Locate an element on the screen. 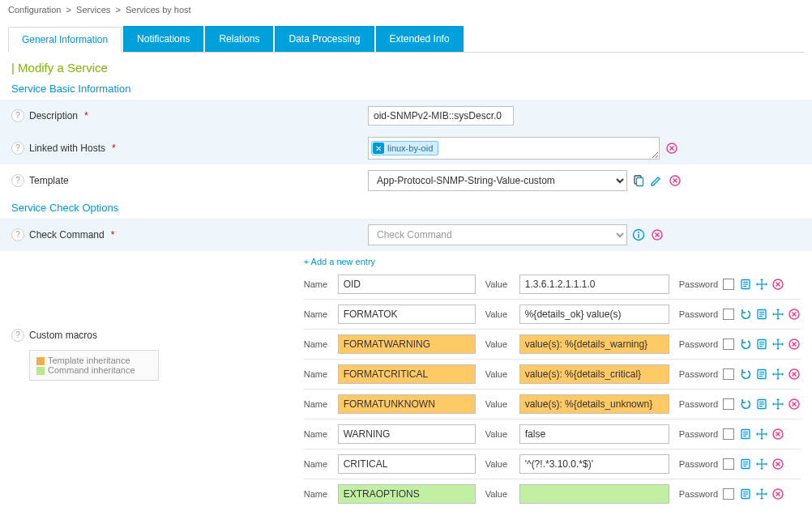 Image resolution: width=812 pixels, height=528 pixels. row-check-command: ? Check Command* Check Command is located at coordinates (406, 235).